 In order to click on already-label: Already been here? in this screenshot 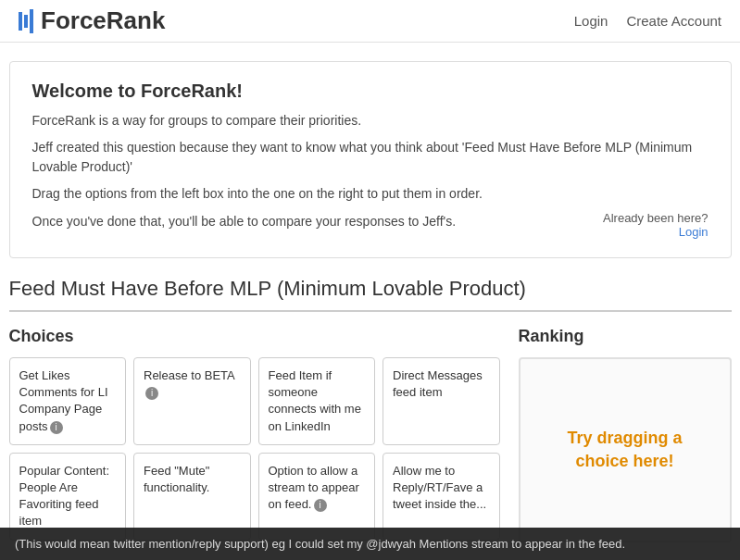, I will do `click(656, 218)`.